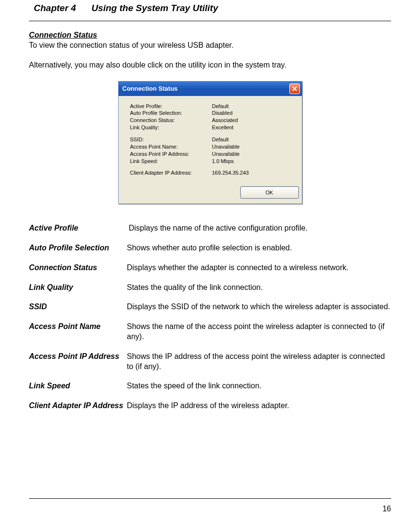 This screenshot has width=420, height=521. What do you see at coordinates (155, 8) in the screenshot?
I see `chapter-title: Using the System Tray Utility` at bounding box center [155, 8].